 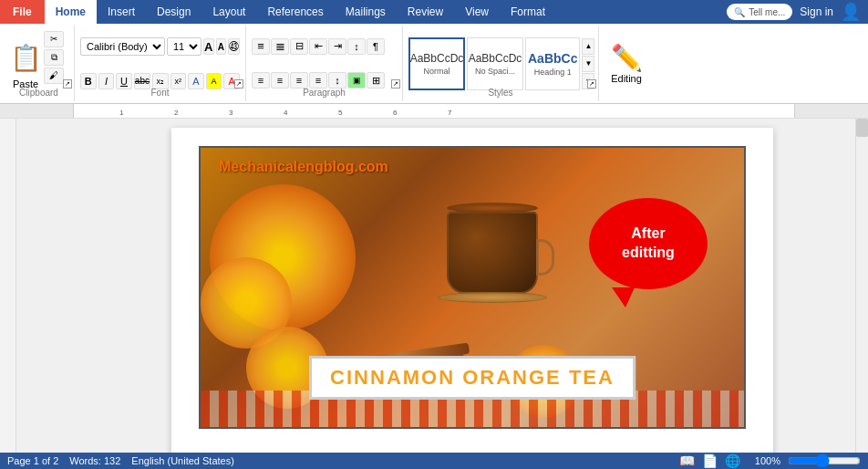 What do you see at coordinates (501, 64) in the screenshot?
I see `styles-group: AaBbCcDc Normal AaBbCcDc No Spaci... AaB…` at bounding box center [501, 64].